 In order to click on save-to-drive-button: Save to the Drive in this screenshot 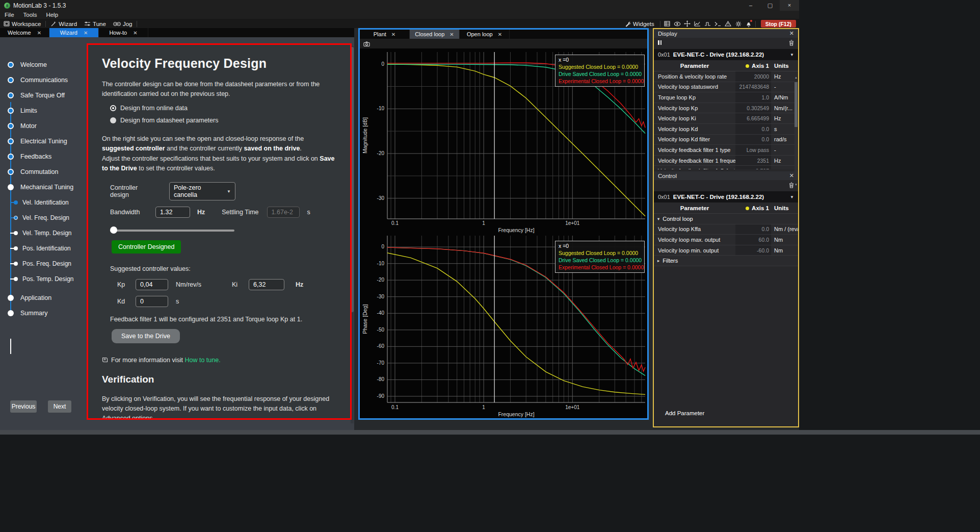, I will do `click(146, 336)`.